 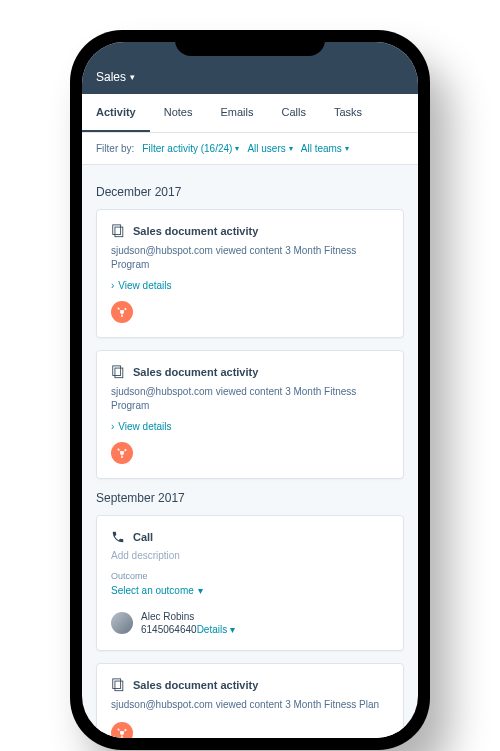 I want to click on activity-card-call: Call Add description Outcome Select an o…, so click(x=250, y=583).